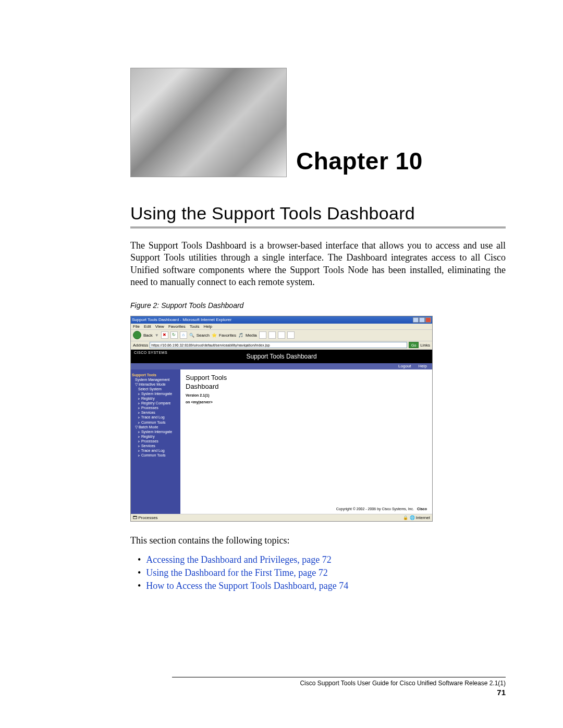  What do you see at coordinates (318, 122) in the screenshot?
I see `chapter-header: Chapter 10` at bounding box center [318, 122].